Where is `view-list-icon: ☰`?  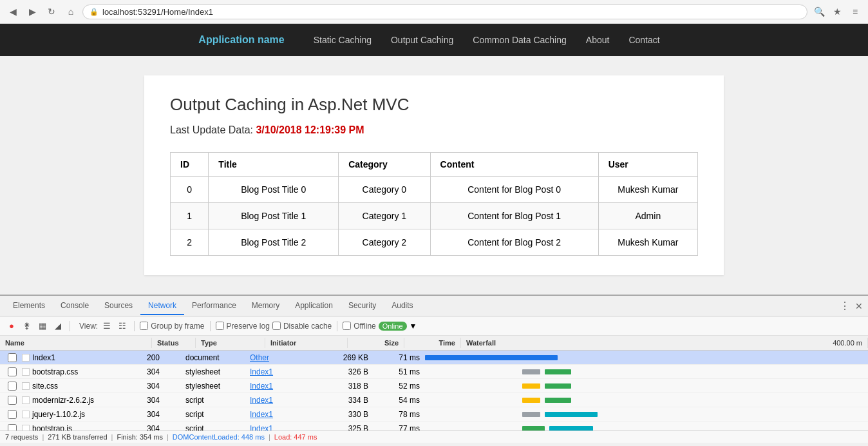
view-list-icon: ☰ is located at coordinates (107, 326).